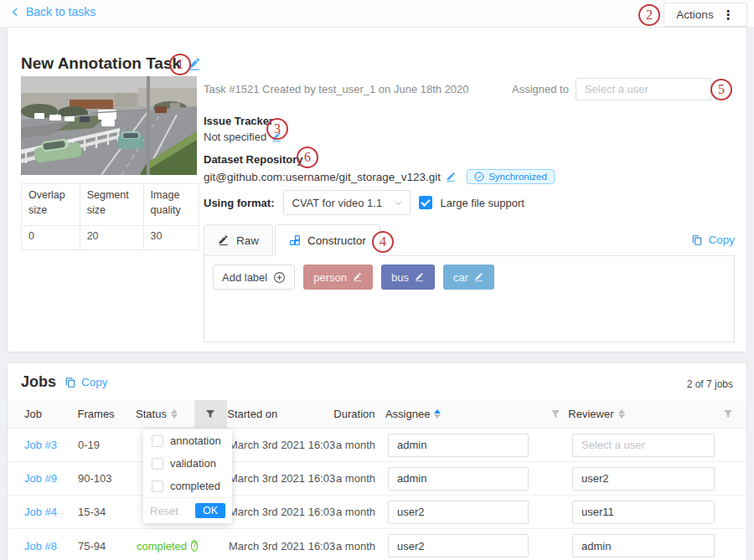 Image resolution: width=754 pixels, height=560 pixels. I want to click on job-status: completed, so click(162, 546).